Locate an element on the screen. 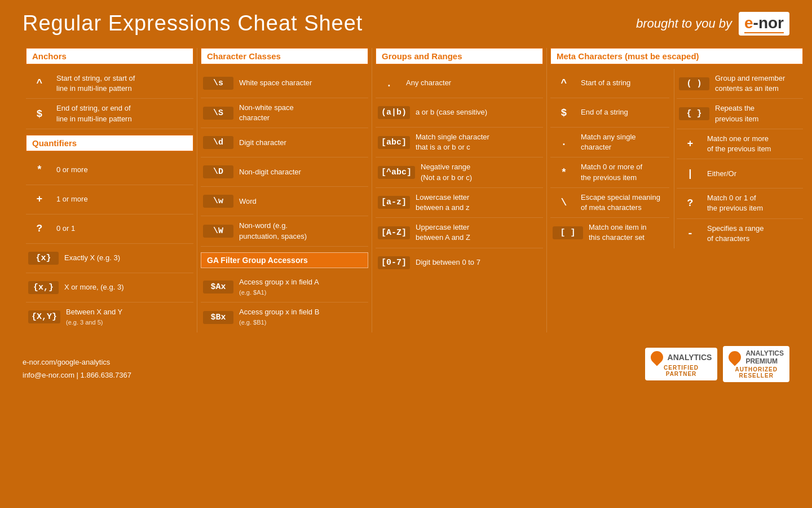 Image resolution: width=812 pixels, height=508 pixels. symbol-dollar: $ is located at coordinates (39, 114).